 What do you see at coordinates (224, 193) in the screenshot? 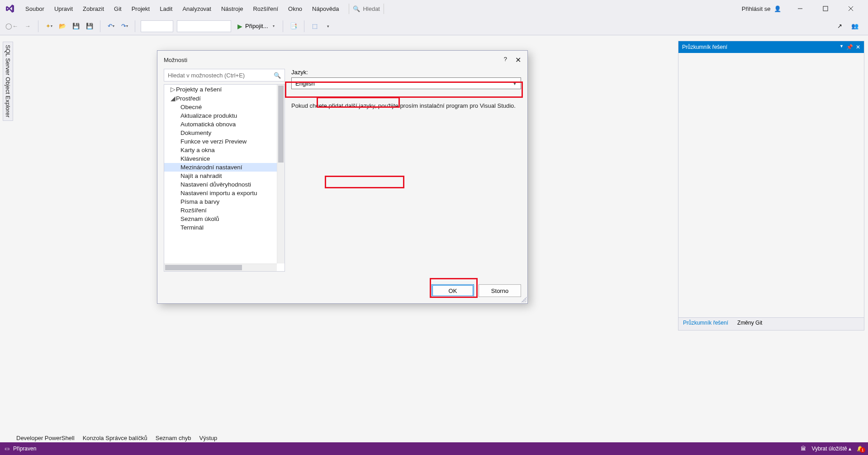
I see `tree-importexport: Nastavení importu a exportu` at bounding box center [224, 193].